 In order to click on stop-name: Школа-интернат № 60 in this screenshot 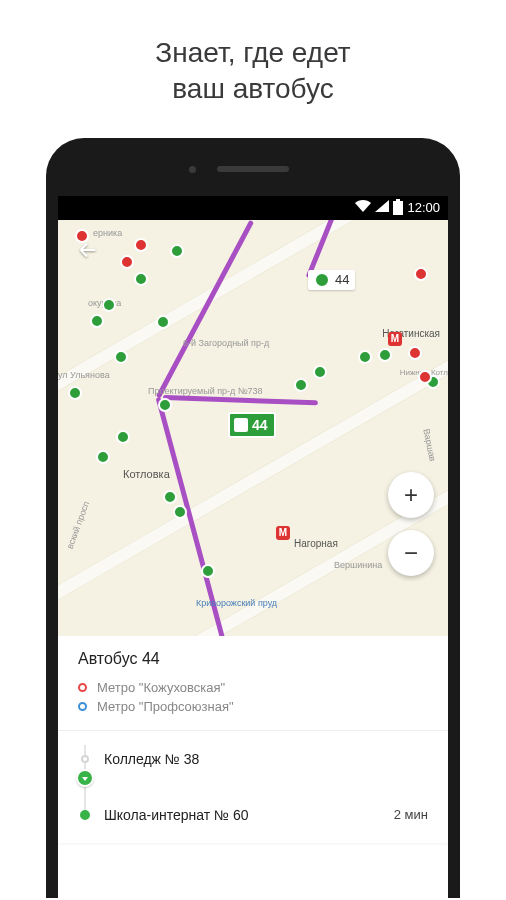, I will do `click(249, 815)`.